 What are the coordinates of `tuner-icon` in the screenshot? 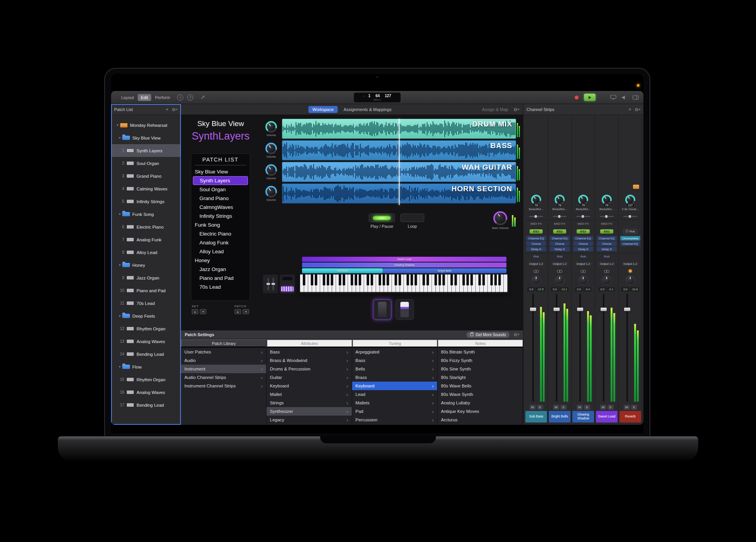 It's located at (203, 98).